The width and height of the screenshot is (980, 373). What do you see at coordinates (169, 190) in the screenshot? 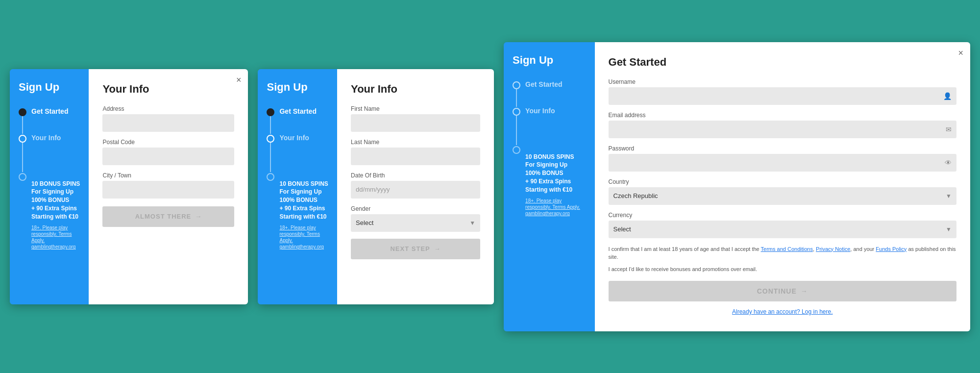
I see `city-input-wrap` at bounding box center [169, 190].